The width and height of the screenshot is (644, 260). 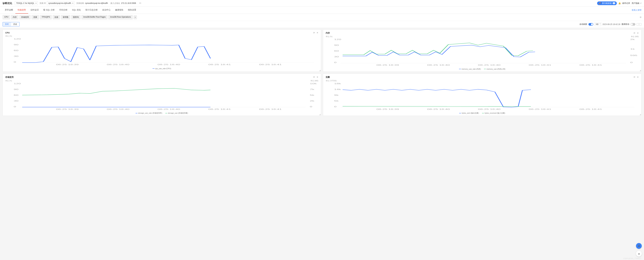 What do you see at coordinates (469, 113) in the screenshot?
I see `legend-bytes-sent: bytes_sent (输出流量)` at bounding box center [469, 113].